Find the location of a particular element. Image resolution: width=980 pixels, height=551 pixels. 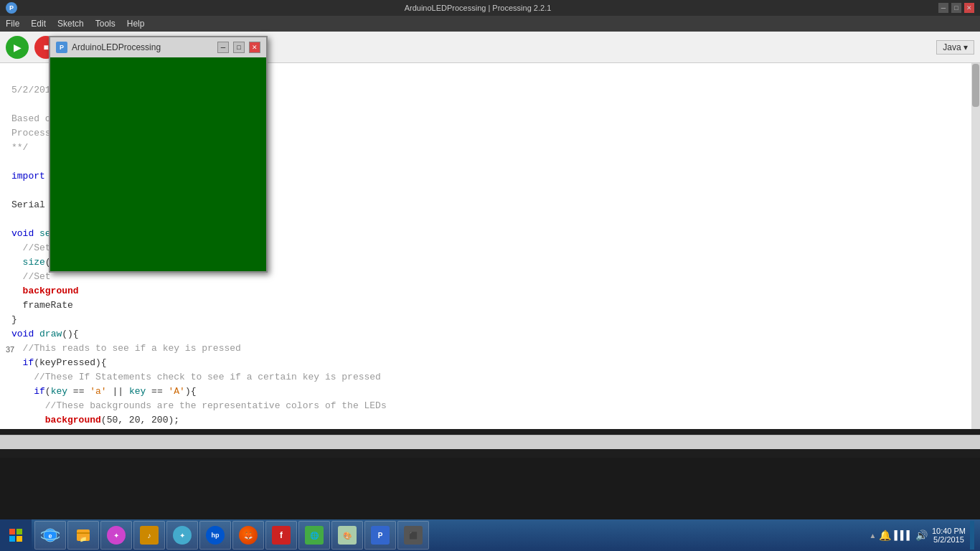

menu-tools: Tools is located at coordinates (105, 24).